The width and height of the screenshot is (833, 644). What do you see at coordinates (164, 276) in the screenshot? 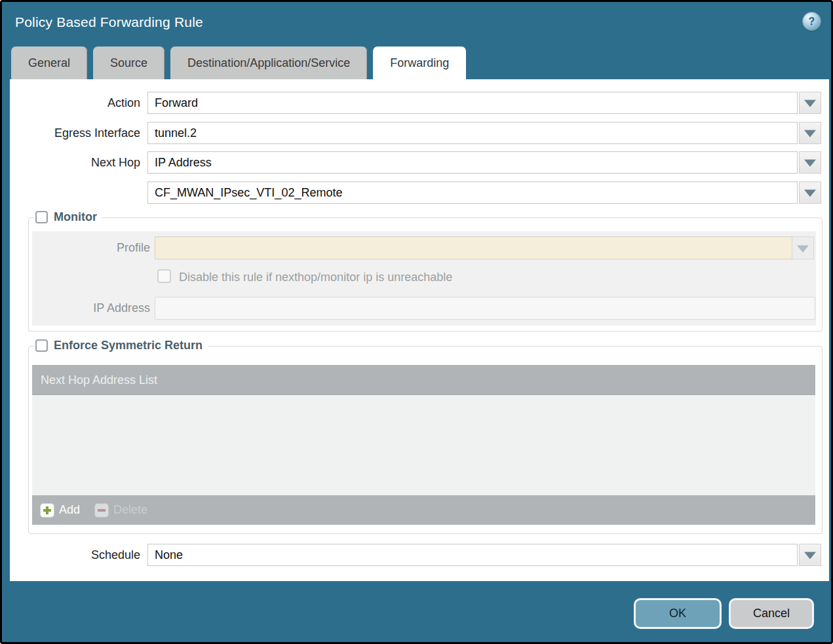
I see `disable-rule-checkbox` at bounding box center [164, 276].